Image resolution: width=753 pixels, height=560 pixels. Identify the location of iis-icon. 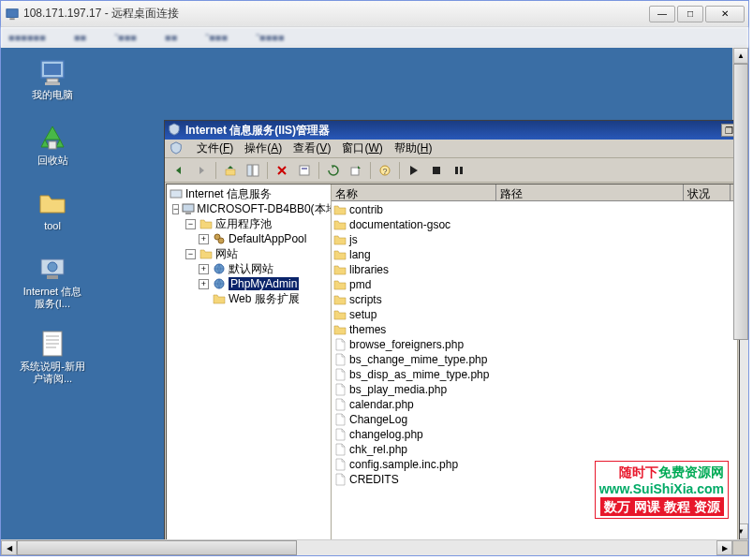
(52, 269).